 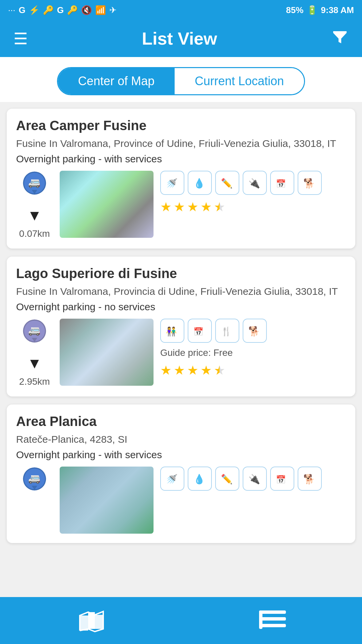 I want to click on wifi-icon: 📶, so click(x=101, y=10).